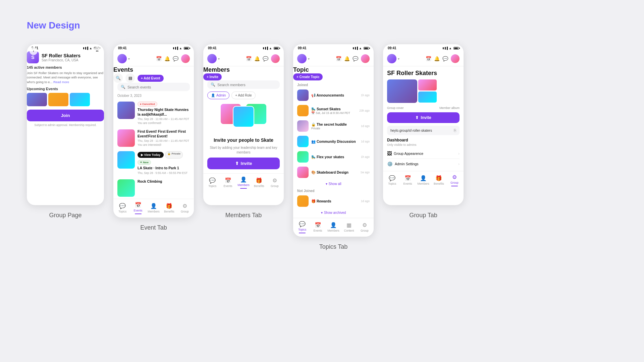 The width and height of the screenshot is (644, 362). Describe the element at coordinates (349, 227) in the screenshot. I see `nav-content-4: ▦ Content` at that location.